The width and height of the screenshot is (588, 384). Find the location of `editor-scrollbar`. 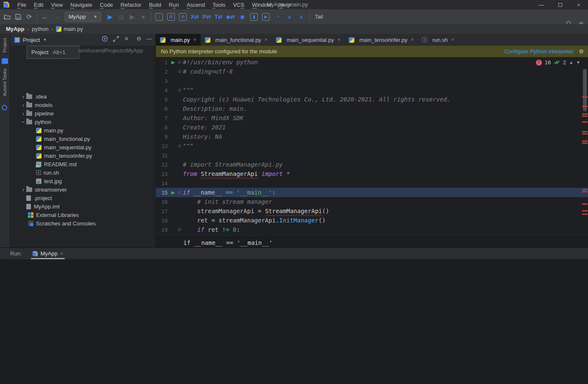

editor-scrollbar is located at coordinates (585, 90).